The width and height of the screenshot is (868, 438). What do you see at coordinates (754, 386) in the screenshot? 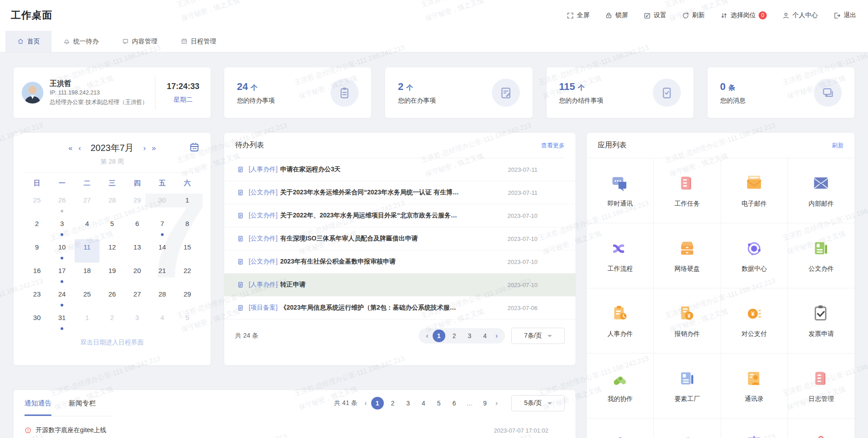
I see `app-item: 通讯录` at bounding box center [754, 386].